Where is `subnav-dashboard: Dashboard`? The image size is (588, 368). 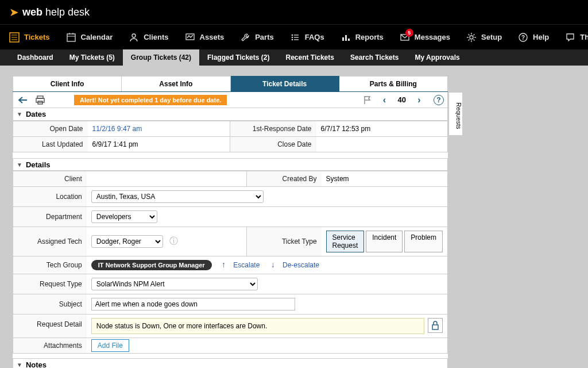 subnav-dashboard: Dashboard is located at coordinates (36, 57).